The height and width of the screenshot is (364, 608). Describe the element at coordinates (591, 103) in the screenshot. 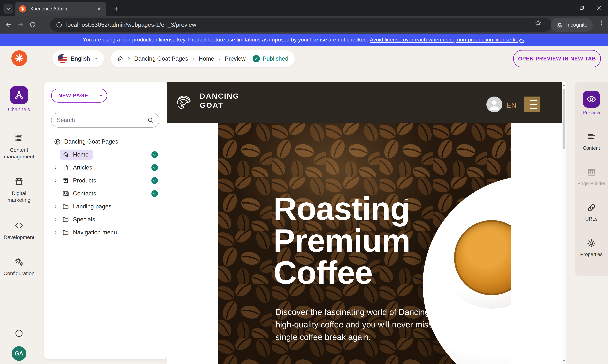

I see `view-tab-preview: Preview` at that location.